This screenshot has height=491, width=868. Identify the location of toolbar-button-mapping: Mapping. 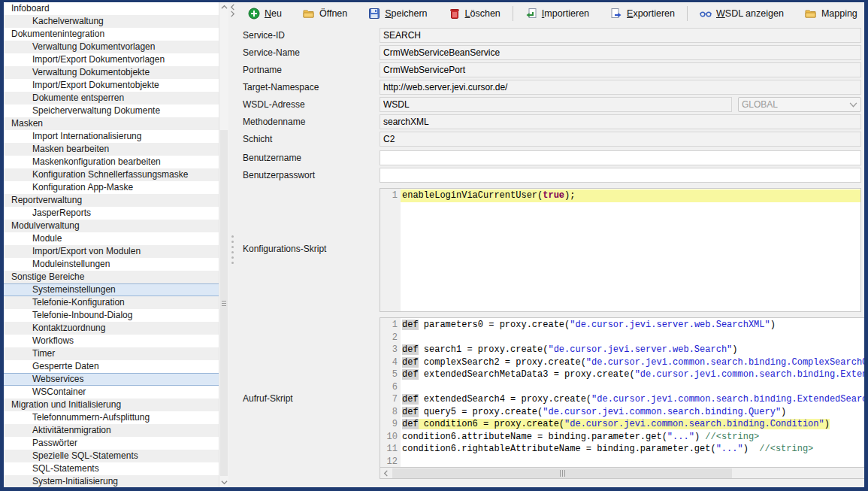
(831, 14).